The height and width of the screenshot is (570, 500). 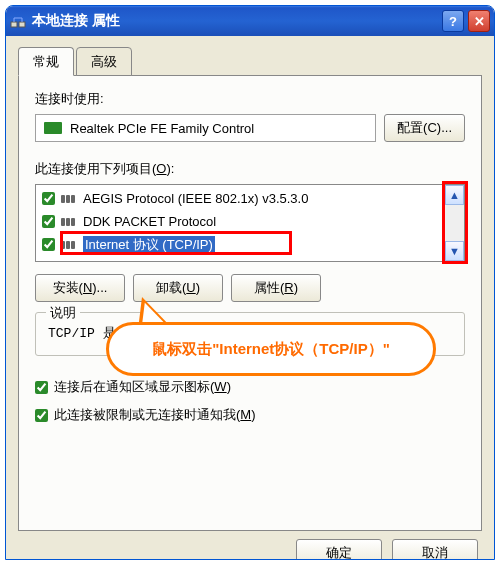 I want to click on notify-limited-label: 此连接被限制或无连接时通知我(M), so click(x=155, y=415).